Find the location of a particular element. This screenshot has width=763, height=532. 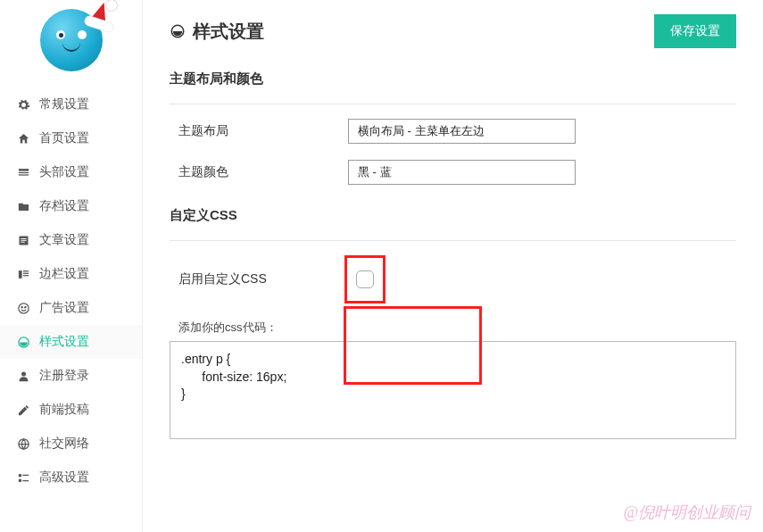

sidebar-item-gear: 常规设置 is located at coordinates (71, 104).